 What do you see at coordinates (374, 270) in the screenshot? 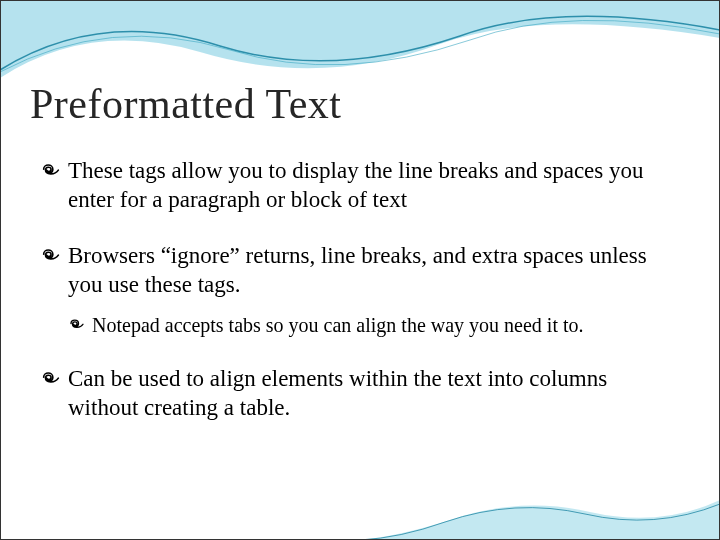
I see `bullet-text: Browsers “ignore” returns, line breaks, …` at bounding box center [374, 270].